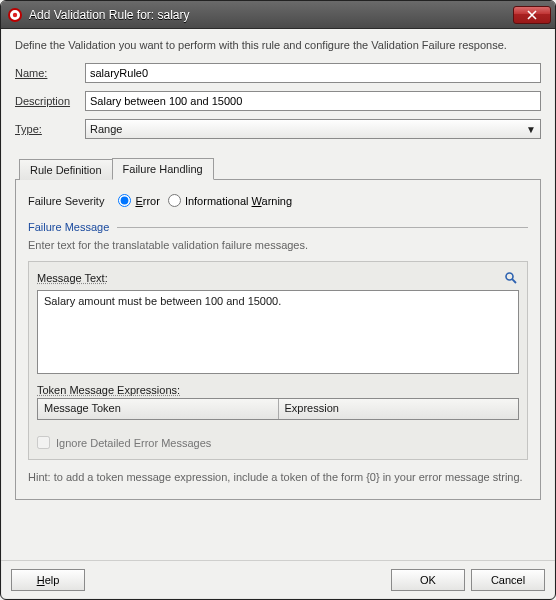  What do you see at coordinates (271, 15) in the screenshot?
I see `dialog-title: Add Validation Rule for: salary` at bounding box center [271, 15].